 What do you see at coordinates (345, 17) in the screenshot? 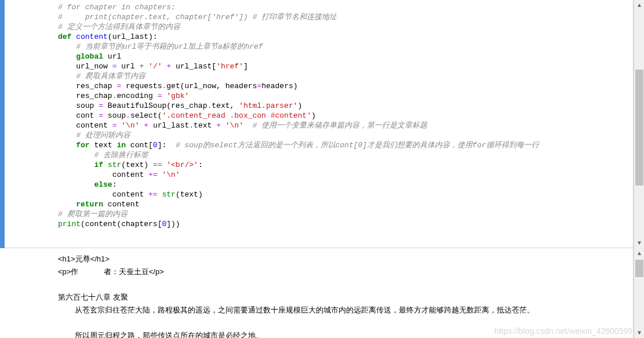
I see `code-line: # print(chapter.text, chapter['href']) #…` at bounding box center [345, 17].